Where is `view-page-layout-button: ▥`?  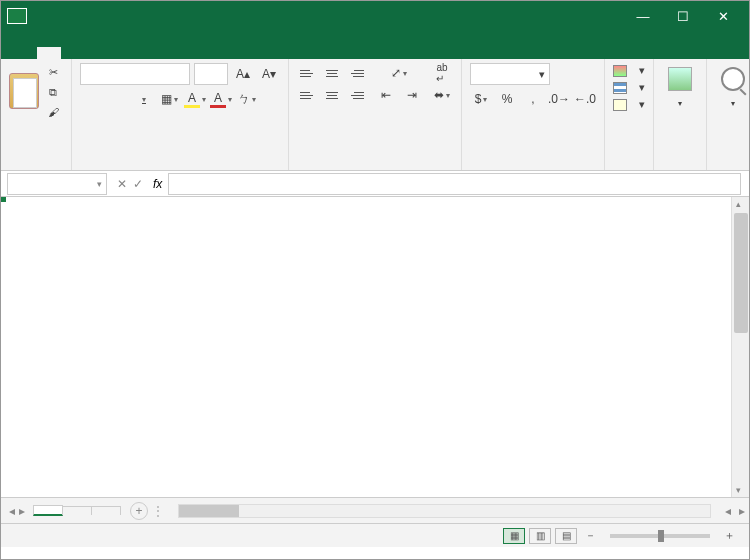 view-page-layout-button: ▥ is located at coordinates (540, 536).